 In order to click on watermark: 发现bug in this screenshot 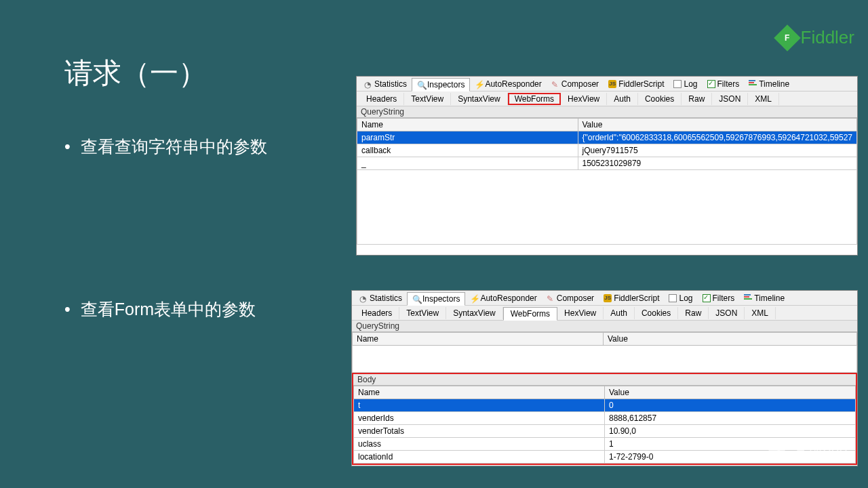, I will do `click(808, 451)`.